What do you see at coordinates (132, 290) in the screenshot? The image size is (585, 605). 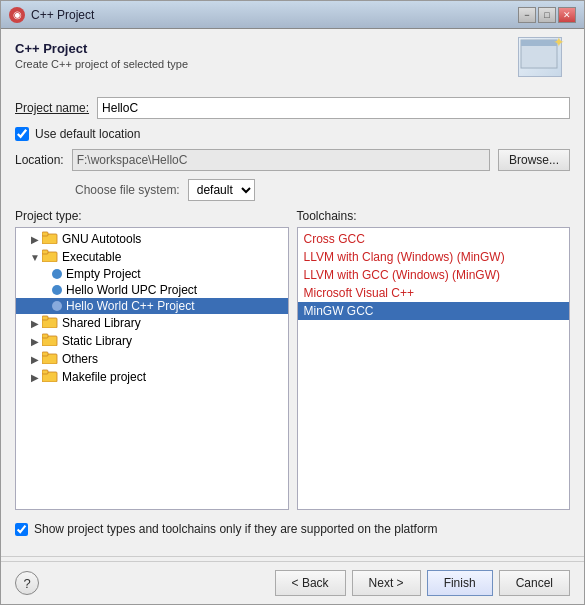 I see `item-label: Hello World UPC Project` at bounding box center [132, 290].